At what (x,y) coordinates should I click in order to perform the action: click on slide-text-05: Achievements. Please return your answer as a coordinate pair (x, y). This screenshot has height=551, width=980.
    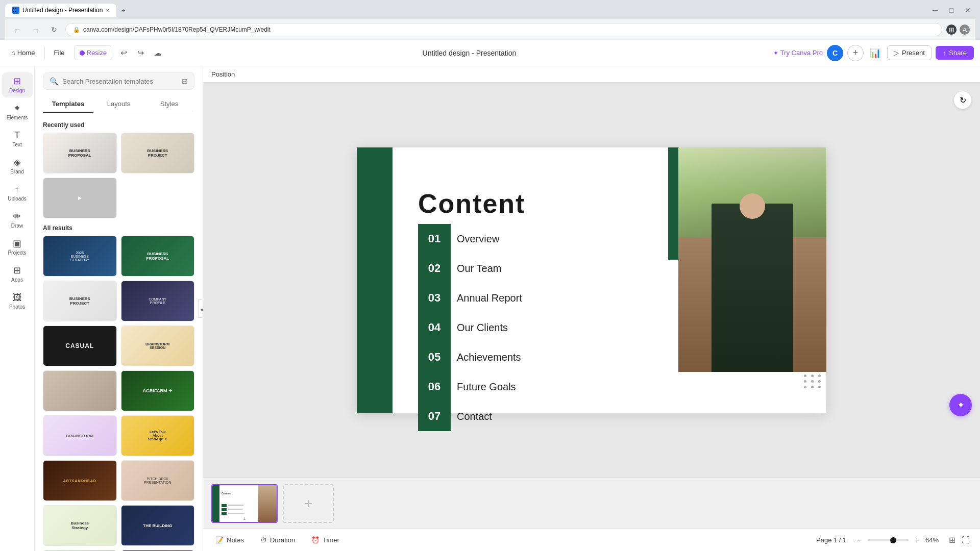
    Looking at the image, I should click on (489, 357).